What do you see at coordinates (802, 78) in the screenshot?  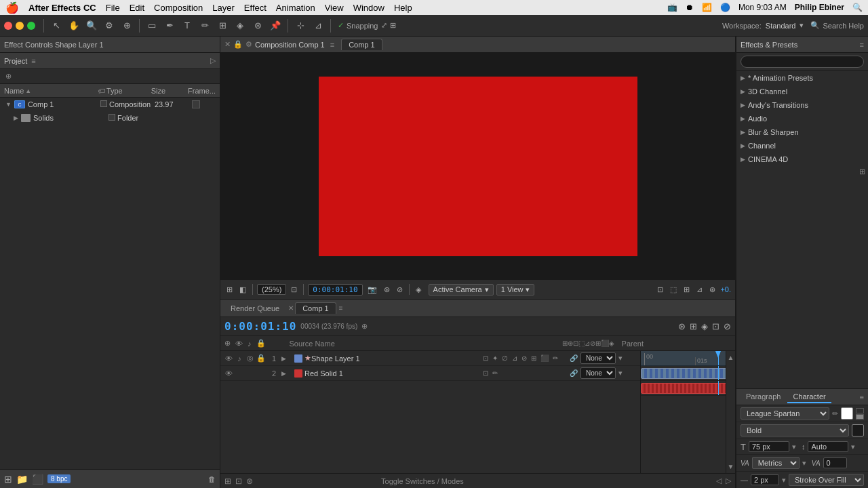 I see `effects-item-anim-presets: ▶ * Animation Presets` at bounding box center [802, 78].